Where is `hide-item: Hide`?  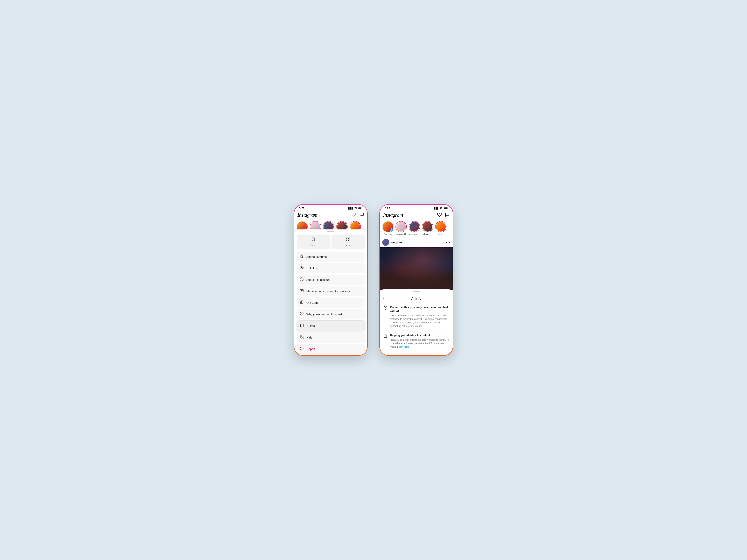
hide-item: Hide is located at coordinates (331, 338).